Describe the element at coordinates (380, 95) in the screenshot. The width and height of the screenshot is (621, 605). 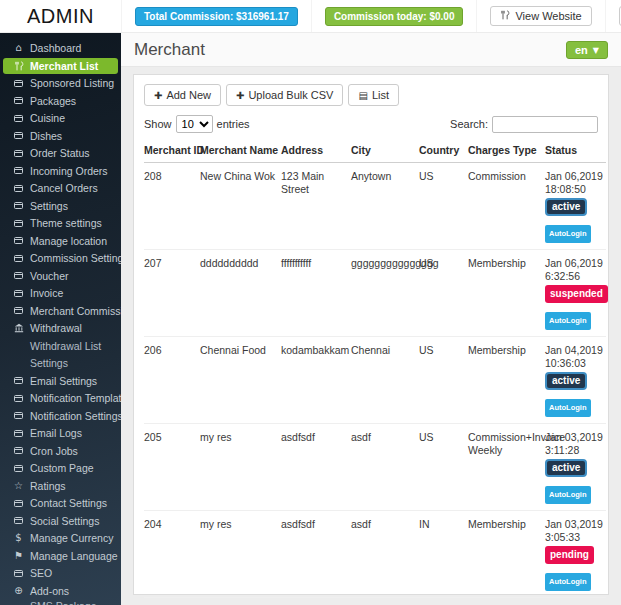
I see `list-label: List` at that location.